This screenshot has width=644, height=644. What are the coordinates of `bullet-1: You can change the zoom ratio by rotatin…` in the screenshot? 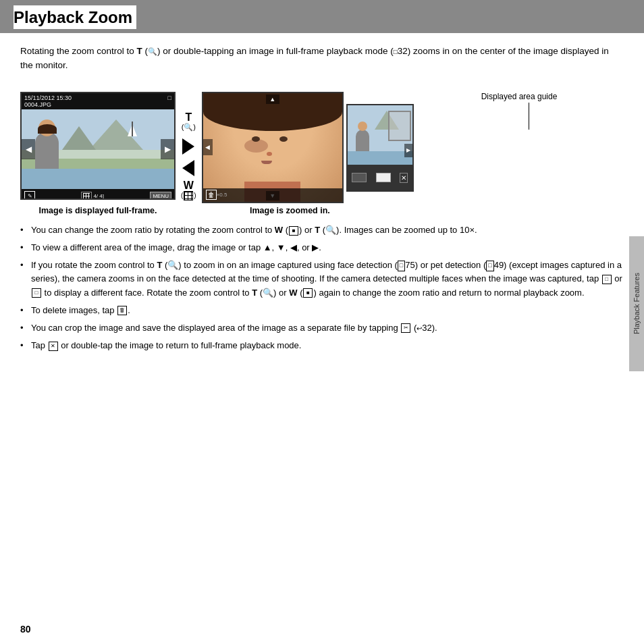 It's located at (322, 230).